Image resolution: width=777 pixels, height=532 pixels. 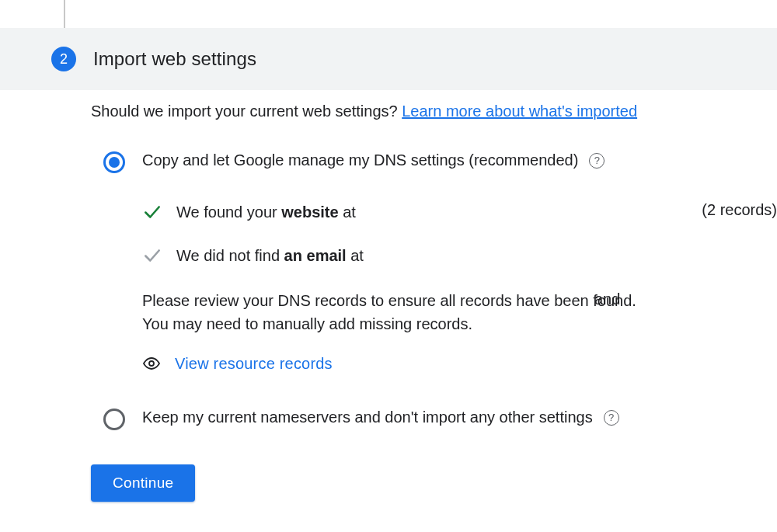 What do you see at coordinates (434, 112) in the screenshot?
I see `prompt-row: Should we import your current web settin…` at bounding box center [434, 112].